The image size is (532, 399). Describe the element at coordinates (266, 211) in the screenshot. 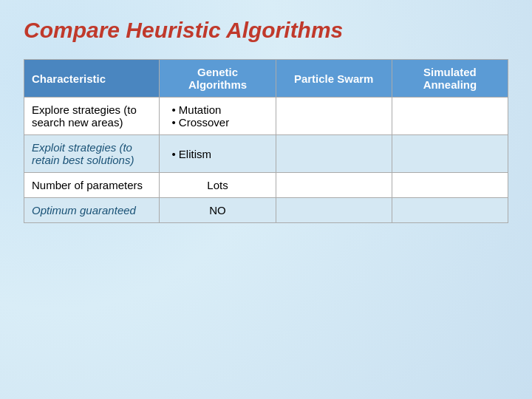

I see `table-row: Optimum guaranteed NO` at that location.